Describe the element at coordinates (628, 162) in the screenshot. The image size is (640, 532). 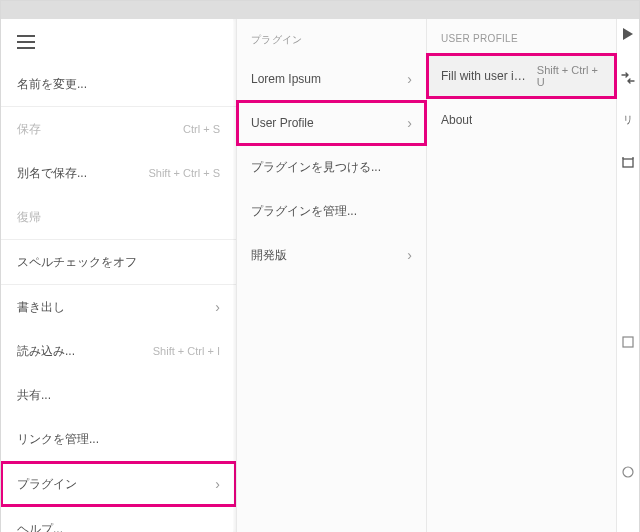
I see `artboard-icon` at that location.